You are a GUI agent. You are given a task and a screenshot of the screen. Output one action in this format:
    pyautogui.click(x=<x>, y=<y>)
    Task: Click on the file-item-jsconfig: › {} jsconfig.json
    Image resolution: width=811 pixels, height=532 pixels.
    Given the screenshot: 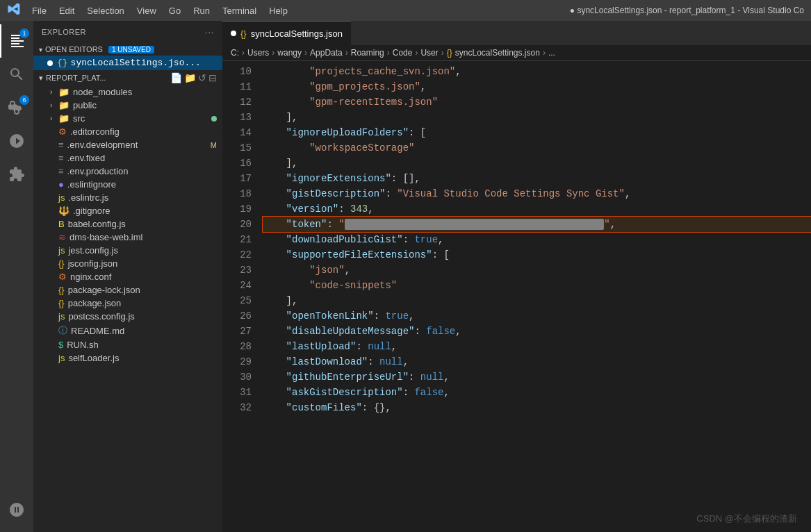 What is the action you would take?
    pyautogui.click(x=128, y=264)
    